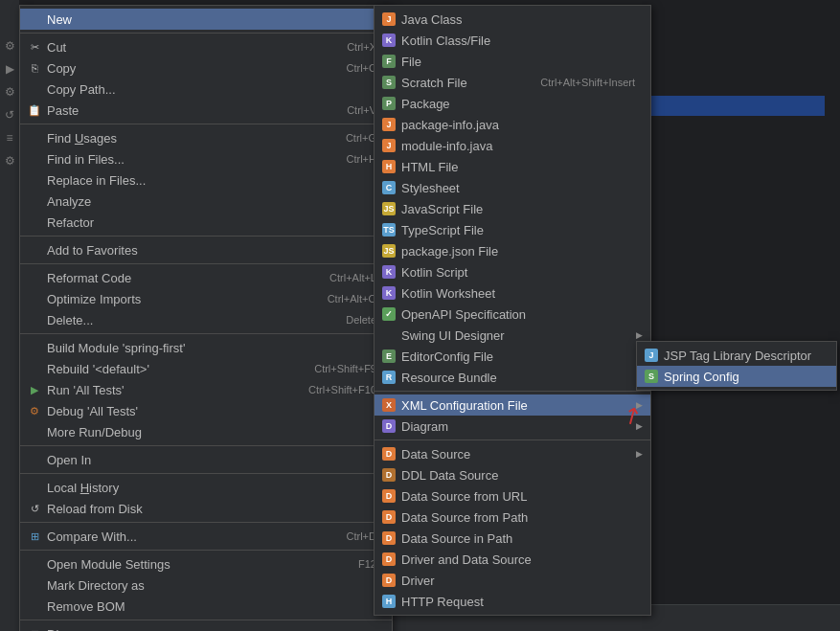 The image size is (840, 631). What do you see at coordinates (206, 159) in the screenshot?
I see `menu-item-find-files: Find in Files... Ctrl+H` at bounding box center [206, 159].